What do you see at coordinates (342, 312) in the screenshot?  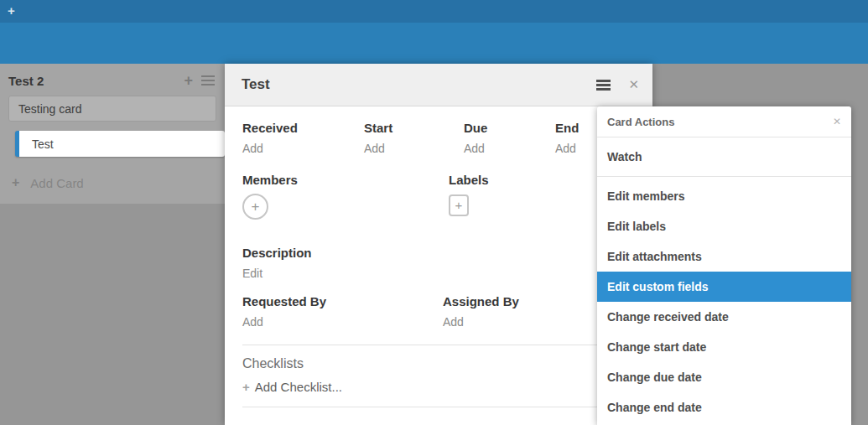 I see `requested-by-section: Requested By Add` at bounding box center [342, 312].